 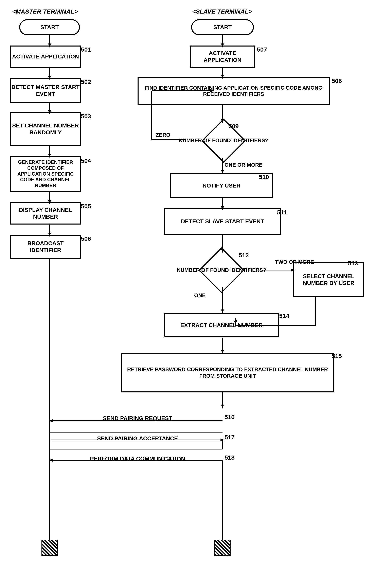 What do you see at coordinates (45, 247) in the screenshot?
I see `node-506: BROADCAST IDENTIFIER` at bounding box center [45, 247].